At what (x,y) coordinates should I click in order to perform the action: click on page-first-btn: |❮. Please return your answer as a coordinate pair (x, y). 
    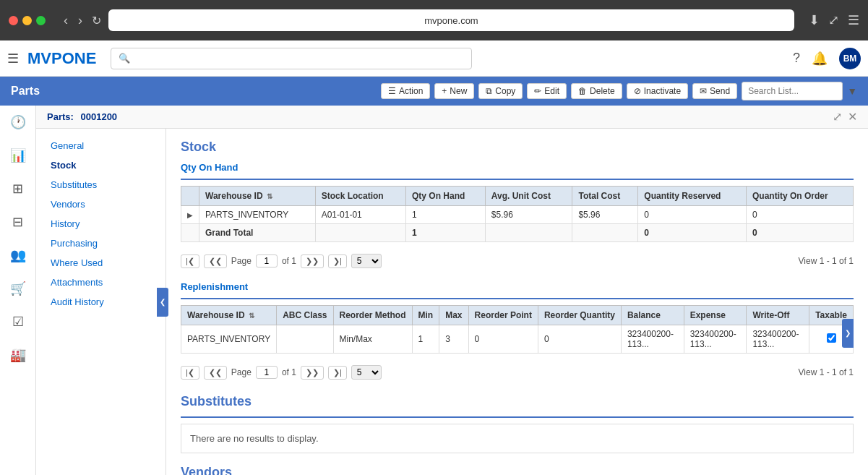
    Looking at the image, I should click on (190, 262).